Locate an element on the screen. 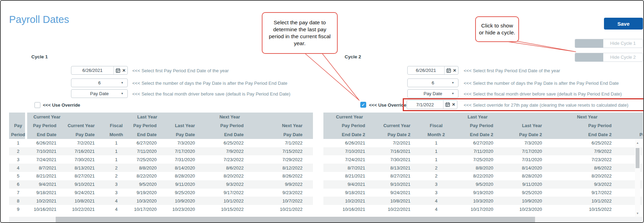 The width and height of the screenshot is (644, 223). callout-hide-cycle: Click to show or hide a cycle. is located at coordinates (497, 29).